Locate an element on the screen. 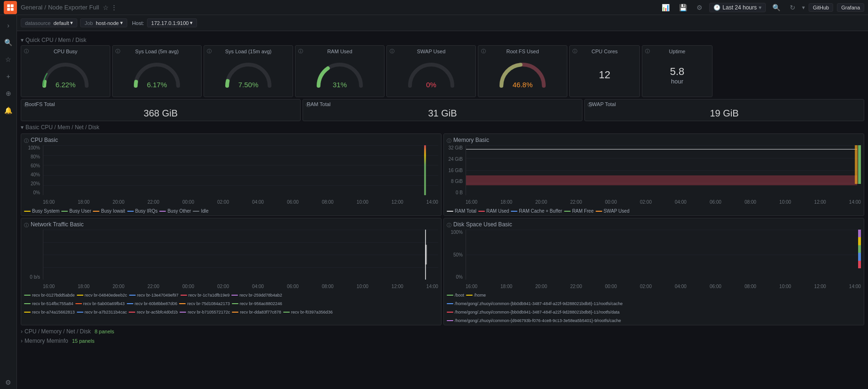  info-icon-sys-15m: ⓘ is located at coordinates (209, 51).